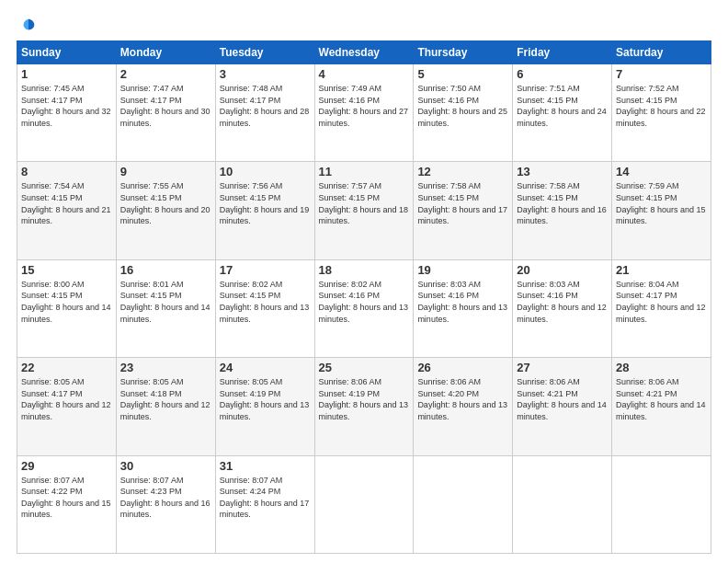  I want to click on day-number: 28, so click(662, 368).